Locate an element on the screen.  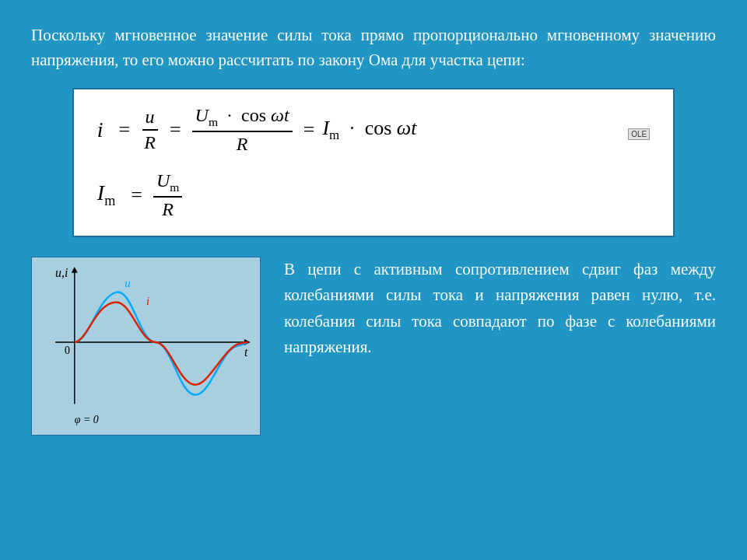
svg-text: φ = 0 is located at coordinates (87, 420).